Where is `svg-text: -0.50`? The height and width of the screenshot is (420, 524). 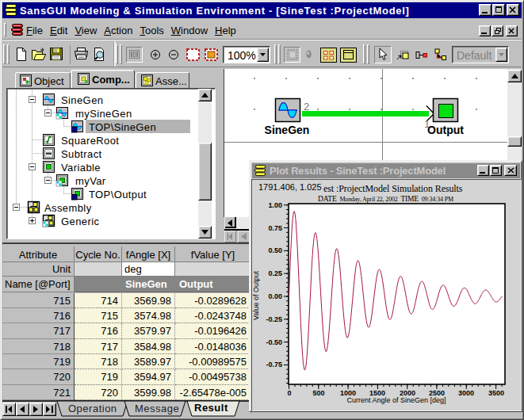
svg-text: -0.50 is located at coordinates (274, 342).